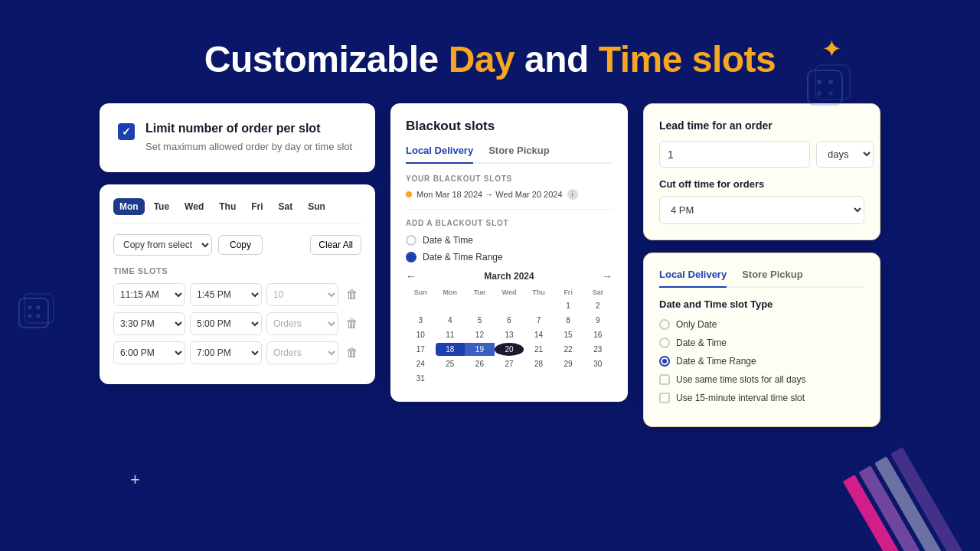 This screenshot has height=551, width=980. What do you see at coordinates (257, 207) in the screenshot?
I see `day-fri: Fri` at bounding box center [257, 207].